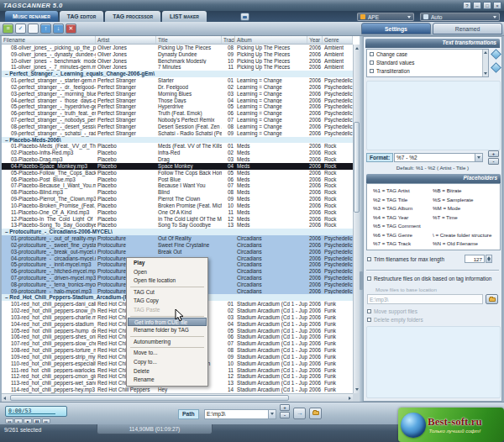 Image resolution: width=504 pixels, height=442 pixels. What do you see at coordinates (150, 398) in the screenshot?
I see `horizontal-scroll-thumb` at bounding box center [150, 398].